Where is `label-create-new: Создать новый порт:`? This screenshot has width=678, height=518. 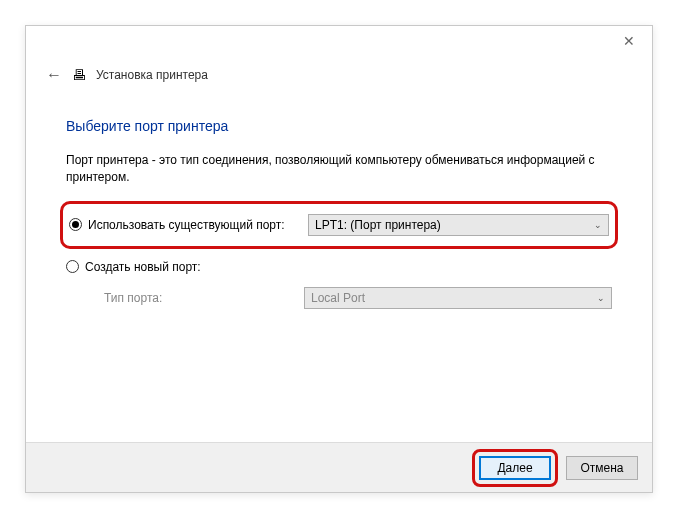
label-create-new: Создать новый порт: is located at coordinates (195, 267).